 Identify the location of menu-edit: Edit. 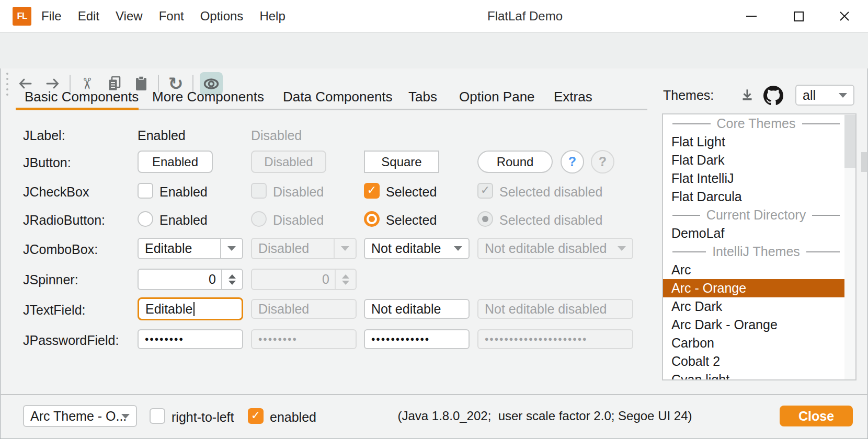
(89, 16).